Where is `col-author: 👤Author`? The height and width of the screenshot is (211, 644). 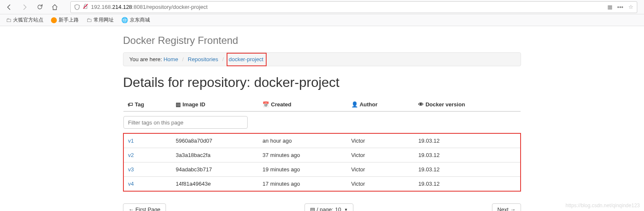
col-author: 👤Author is located at coordinates (381, 105).